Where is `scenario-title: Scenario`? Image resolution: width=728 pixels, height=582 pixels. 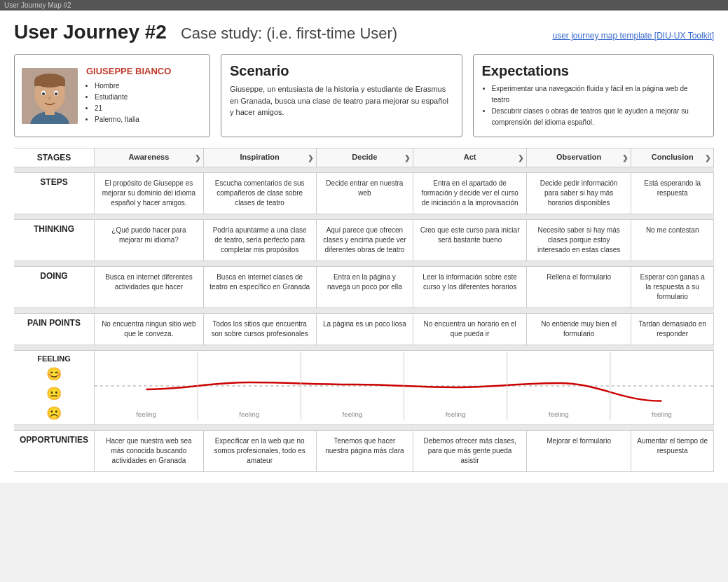
scenario-title: Scenario is located at coordinates (342, 71).